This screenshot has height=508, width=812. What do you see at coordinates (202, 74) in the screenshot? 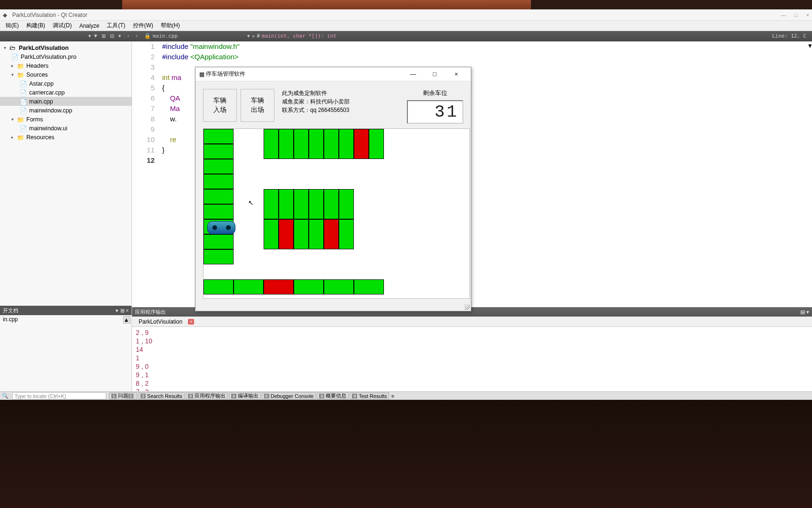
I see `dialog-icon: ▦` at bounding box center [202, 74].